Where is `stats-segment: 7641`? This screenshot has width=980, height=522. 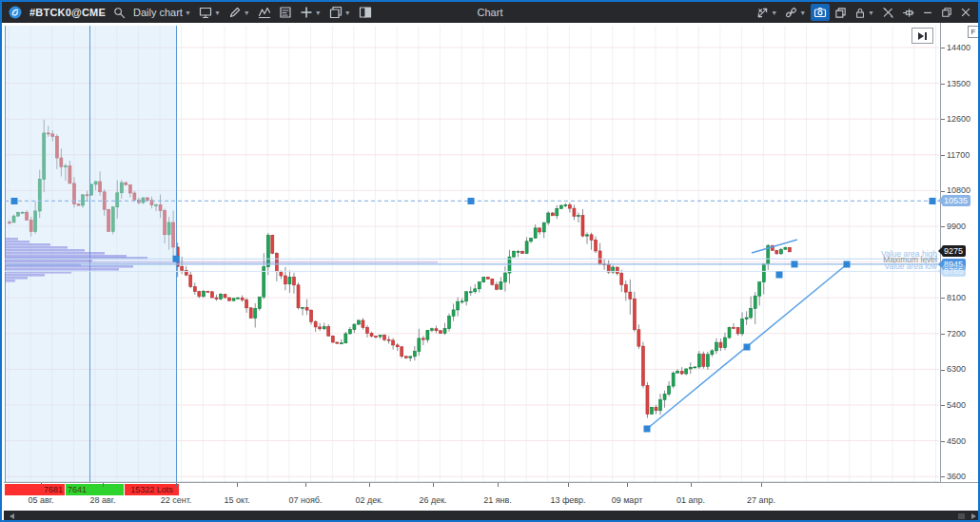
stats-segment: 7641 is located at coordinates (95, 490).